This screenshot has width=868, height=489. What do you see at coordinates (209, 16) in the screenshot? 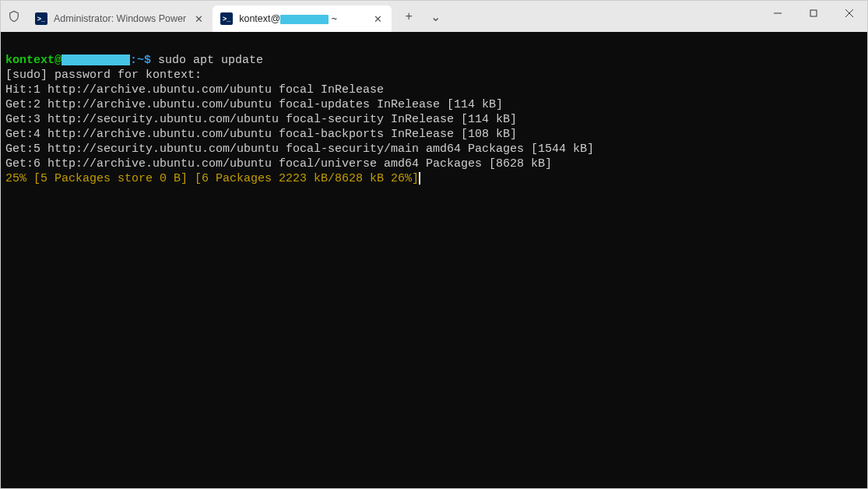
I see `tab-strip: >_ Administrator: Windows Power ✕ >_ kon…` at bounding box center [209, 16].